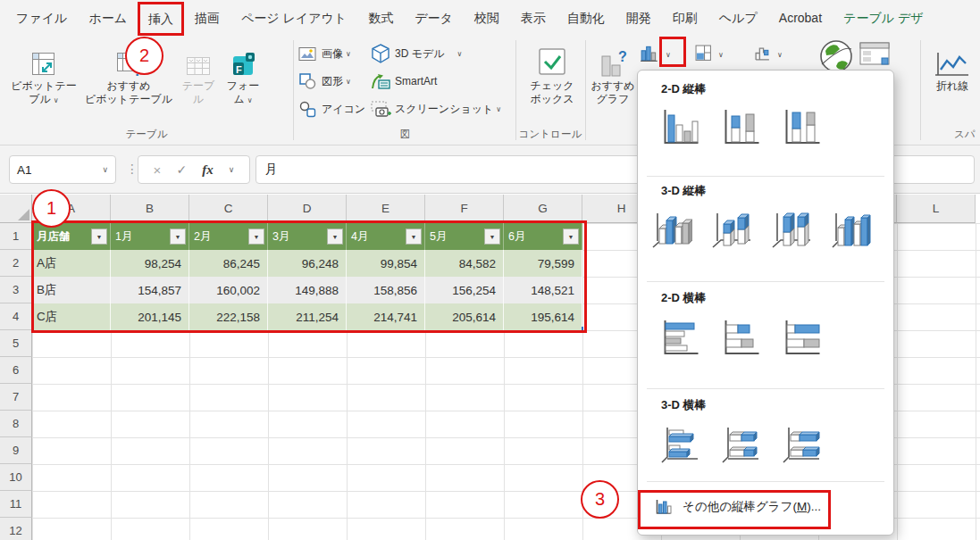  Describe the element at coordinates (792, 230) in the screenshot. I see `3d-100-stacked-column-icon` at that location.